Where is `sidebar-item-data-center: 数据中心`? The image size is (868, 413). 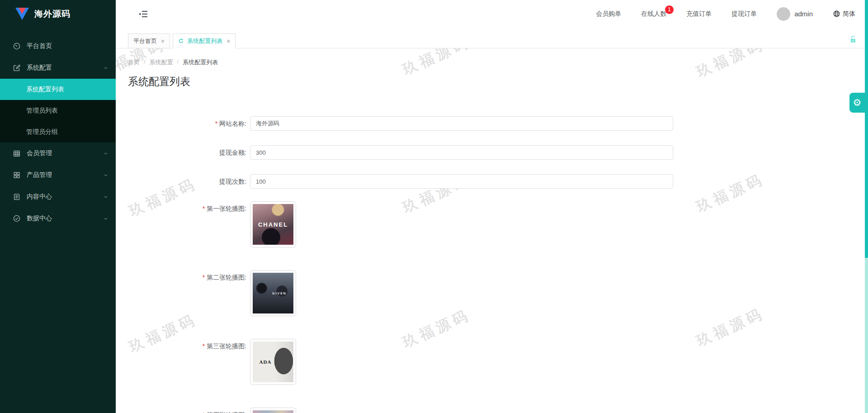 sidebar-item-data-center: 数据中心 is located at coordinates (58, 218).